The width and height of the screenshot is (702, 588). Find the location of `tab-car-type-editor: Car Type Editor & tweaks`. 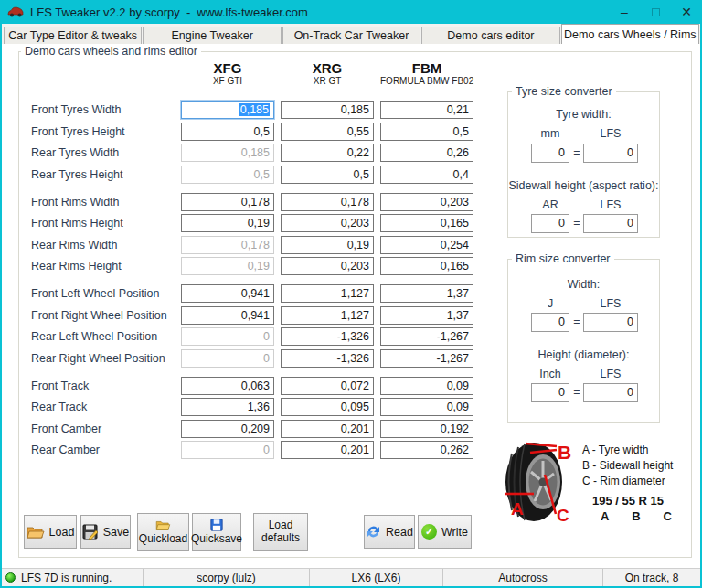

tab-car-type-editor: Car Type Editor & tweaks is located at coordinates (73, 35).